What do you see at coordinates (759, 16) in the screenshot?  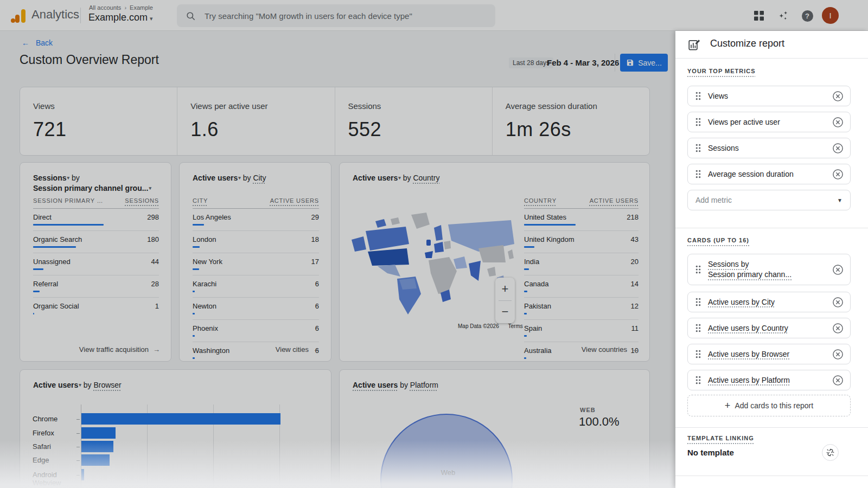 I see `google-apps-grid-icon` at bounding box center [759, 16].